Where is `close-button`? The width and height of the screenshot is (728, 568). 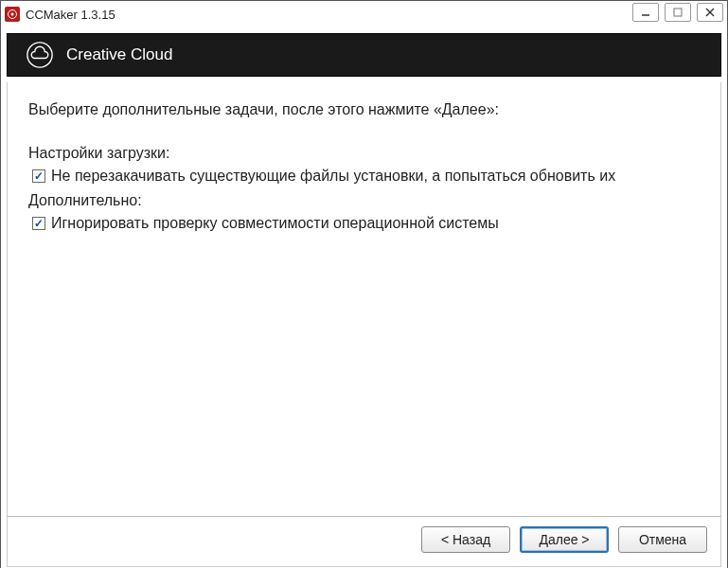 close-button is located at coordinates (710, 12).